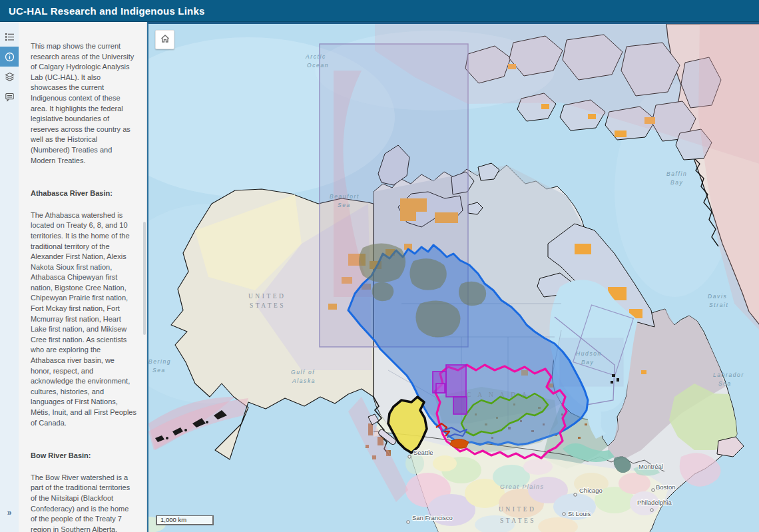 The height and width of the screenshot is (532, 759). Describe the element at coordinates (9, 97) in the screenshot. I see `feedback-button` at that location.